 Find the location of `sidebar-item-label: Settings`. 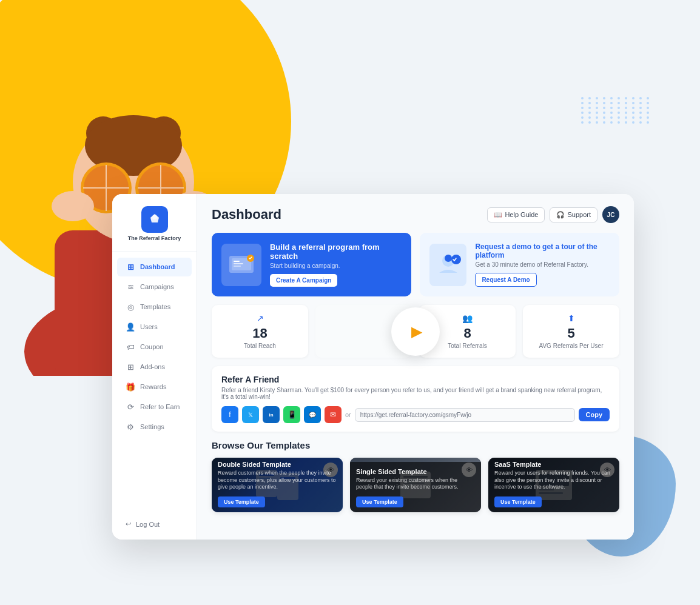

sidebar-item-label: Settings is located at coordinates (152, 427).